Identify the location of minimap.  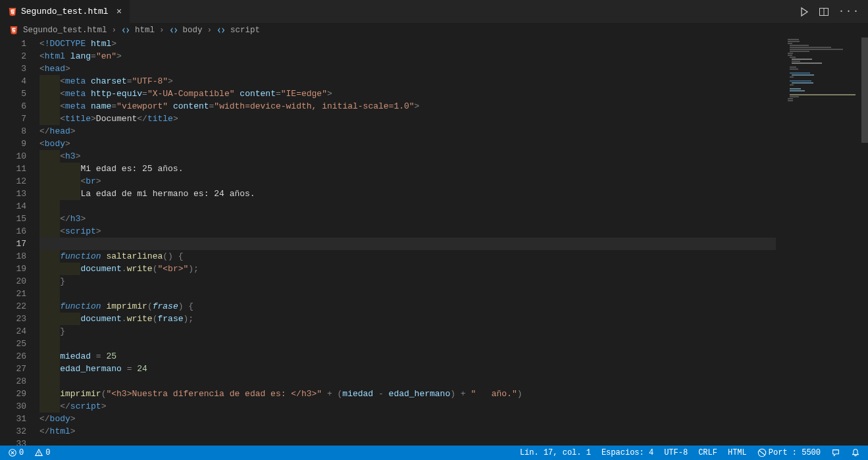
(824, 242).